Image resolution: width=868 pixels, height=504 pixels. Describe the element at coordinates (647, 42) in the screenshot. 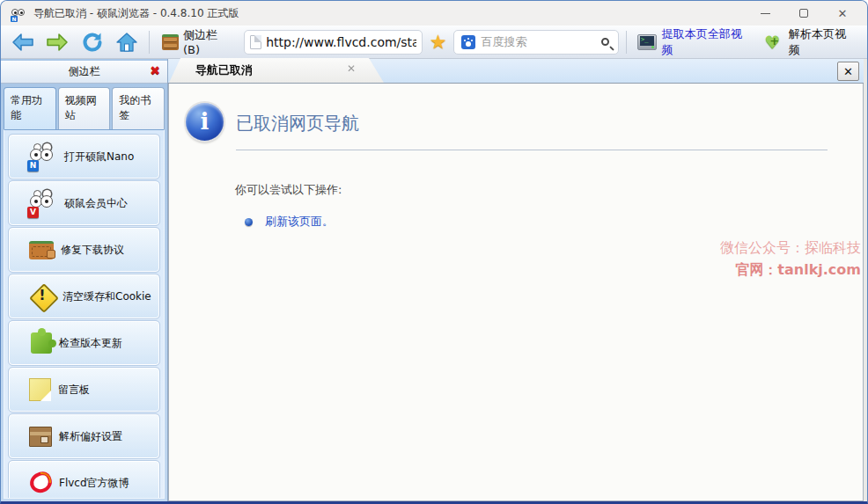

I see `monitor-icon` at that location.